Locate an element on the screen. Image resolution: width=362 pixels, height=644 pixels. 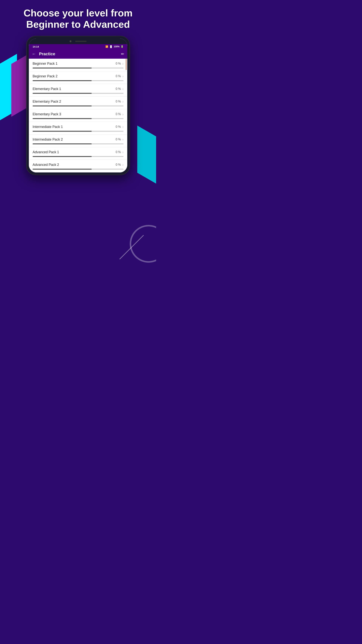
list-item: Beginner Pack 2 0 % › is located at coordinates (78, 78).